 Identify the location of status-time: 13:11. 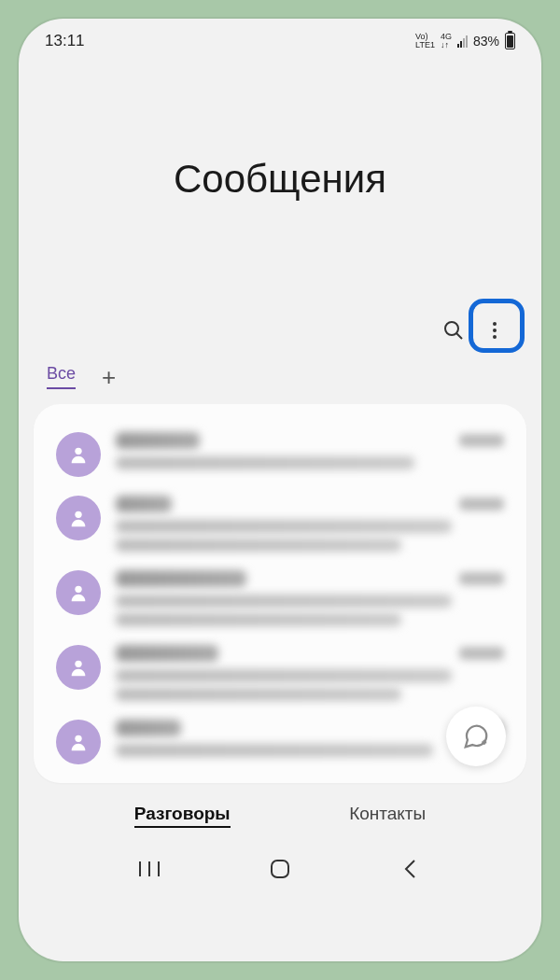
(65, 41).